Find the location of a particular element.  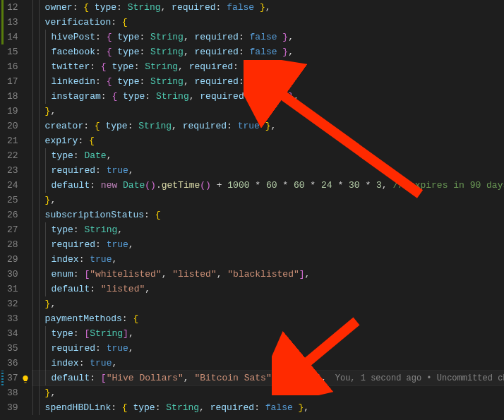

code-line: spendHBDLink: { type: String, required: … is located at coordinates (268, 408).